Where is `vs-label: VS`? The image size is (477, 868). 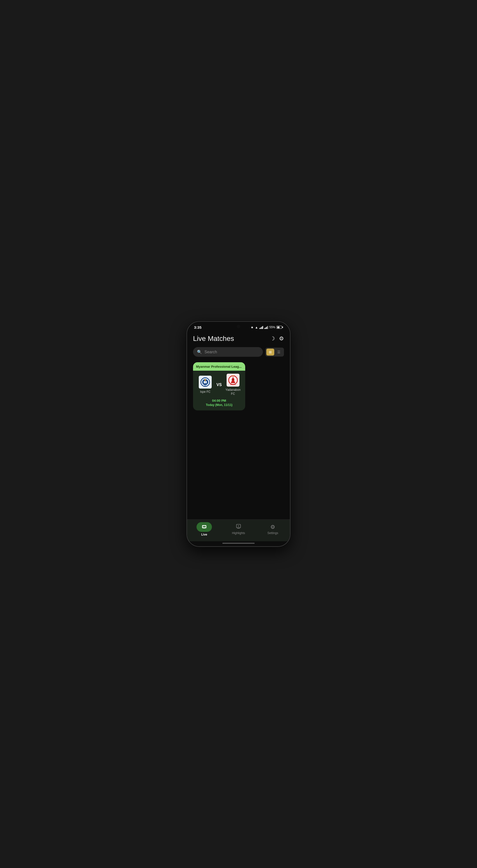
vs-label: VS is located at coordinates (219, 385).